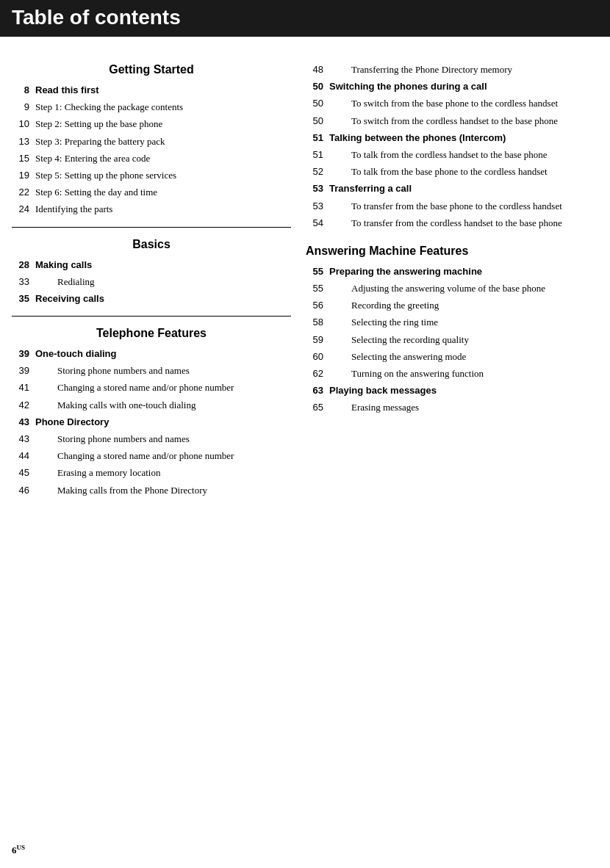 This screenshot has height=868, width=610. What do you see at coordinates (317, 357) in the screenshot?
I see `entry-page-number: 60` at bounding box center [317, 357].